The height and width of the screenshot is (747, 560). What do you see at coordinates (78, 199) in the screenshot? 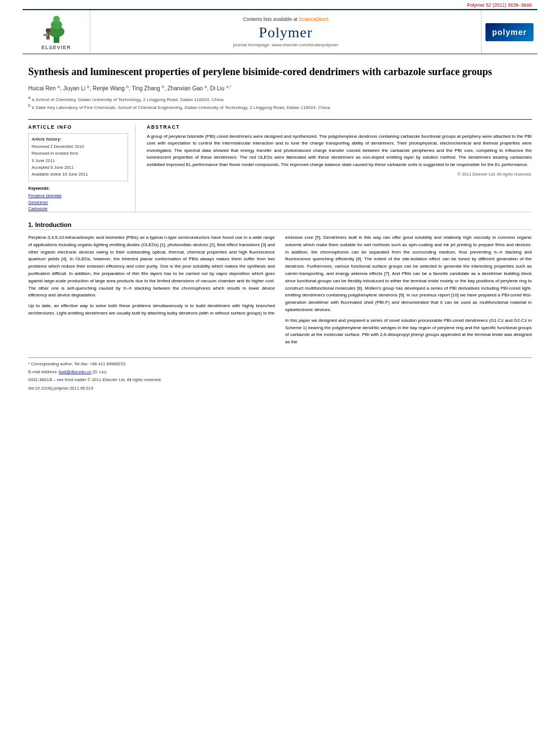
I see `keywords-section: Keywords: Perylene bisimide Dendrimer Ca…` at bounding box center [78, 199].